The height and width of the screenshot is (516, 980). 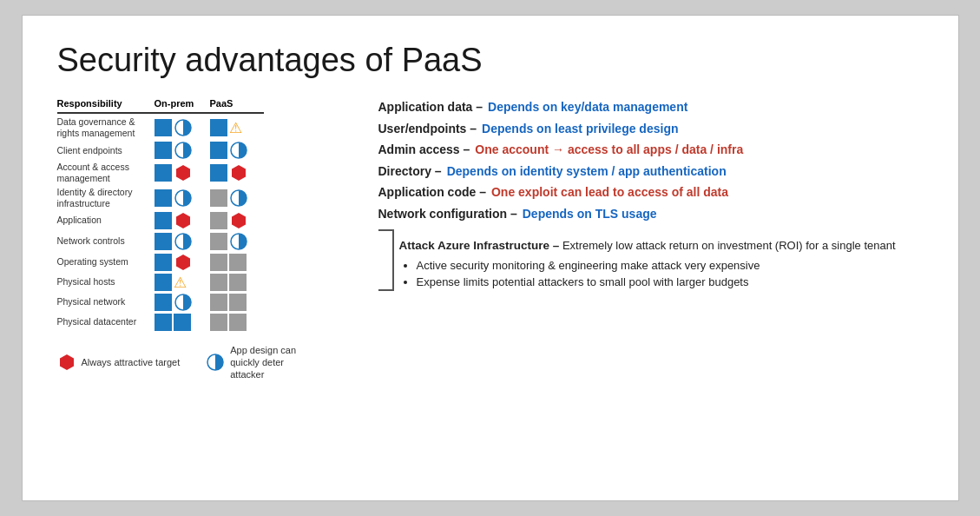 I want to click on item-desc: Depends on TLS usage, so click(x=590, y=214).